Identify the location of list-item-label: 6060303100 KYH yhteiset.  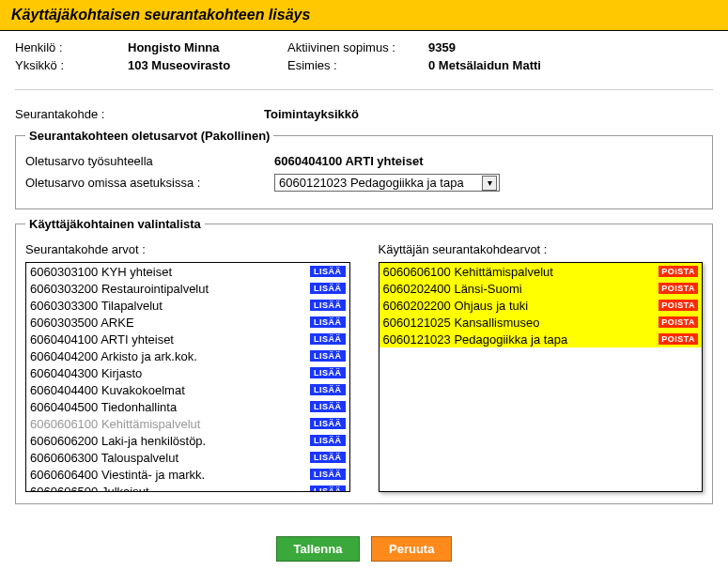
(101, 272).